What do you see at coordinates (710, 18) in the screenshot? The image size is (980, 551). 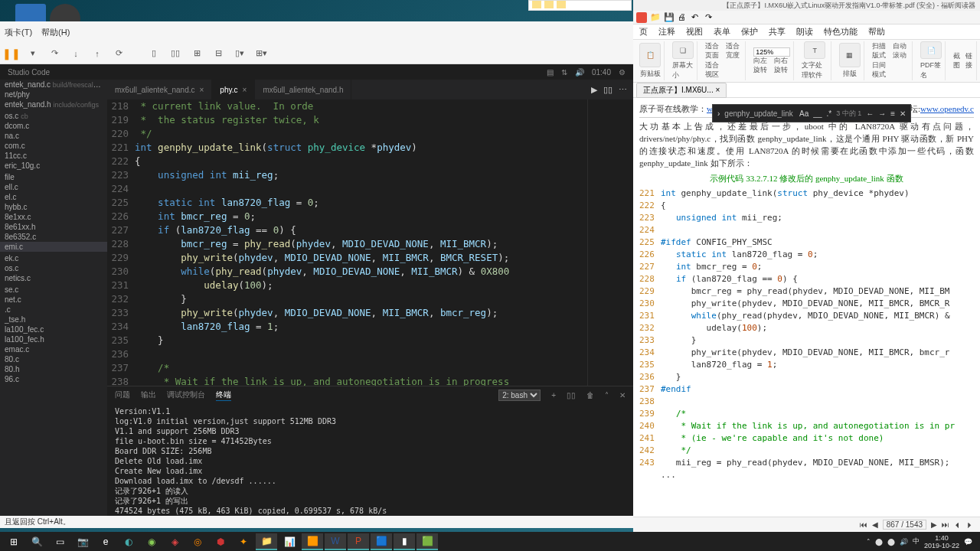 I see `redo-icon: ↷` at bounding box center [710, 18].